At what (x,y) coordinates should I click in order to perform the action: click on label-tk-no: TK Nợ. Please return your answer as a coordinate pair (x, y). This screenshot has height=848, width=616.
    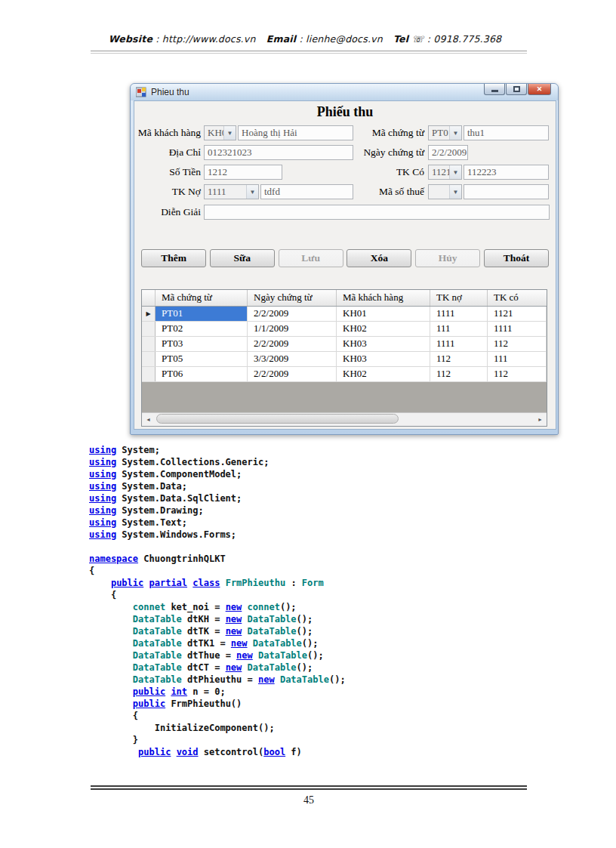
    Looking at the image, I should click on (168, 192).